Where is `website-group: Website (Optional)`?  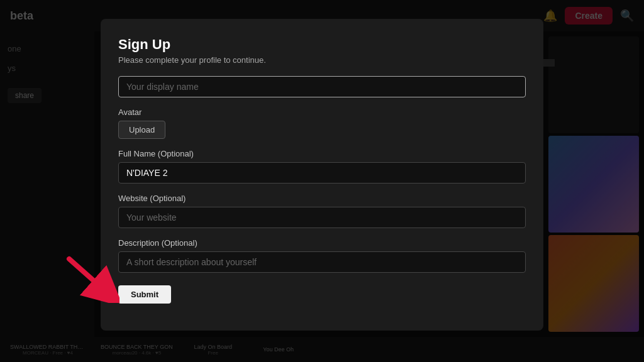 website-group: Website (Optional) is located at coordinates (322, 211).